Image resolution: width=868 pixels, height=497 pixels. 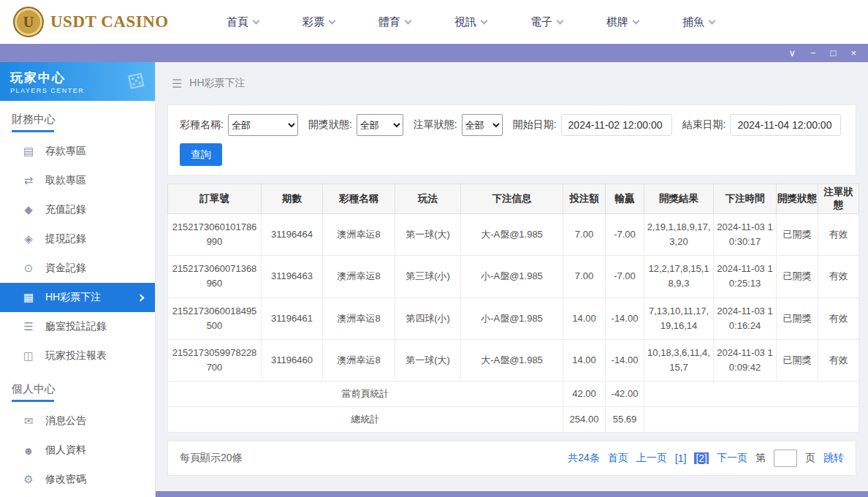 I want to click on bet-time-cell: 2024-11-03 10:25:13, so click(x=745, y=276).